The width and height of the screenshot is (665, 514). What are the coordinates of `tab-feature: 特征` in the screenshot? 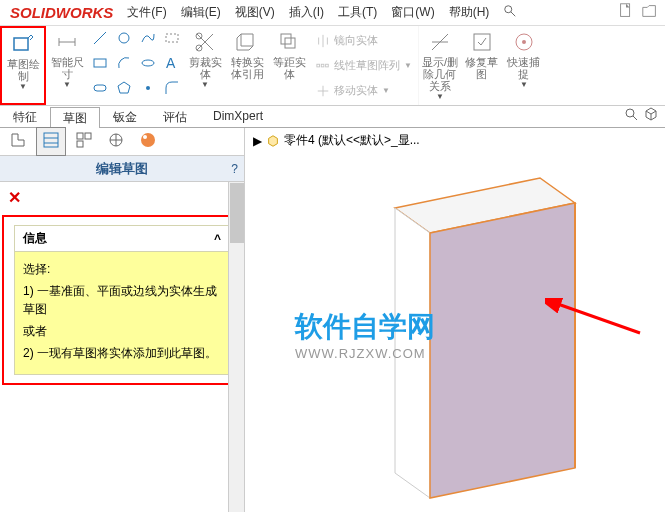 It's located at (25, 116).